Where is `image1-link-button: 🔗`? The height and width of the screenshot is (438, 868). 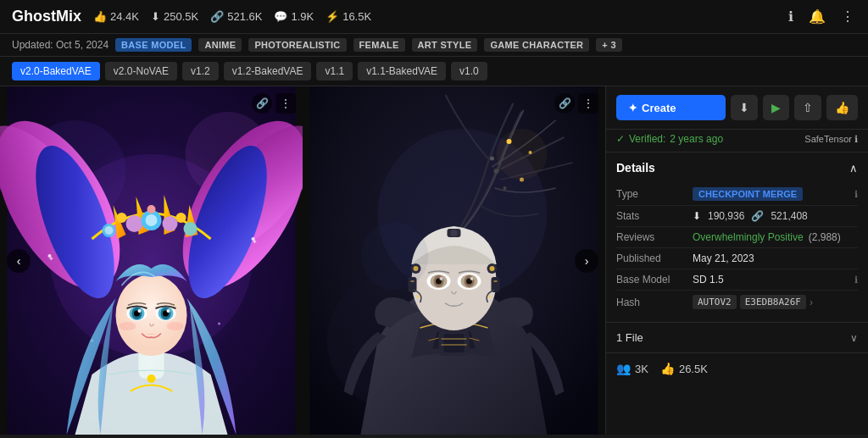 image1-link-button: 🔗 is located at coordinates (262, 103).